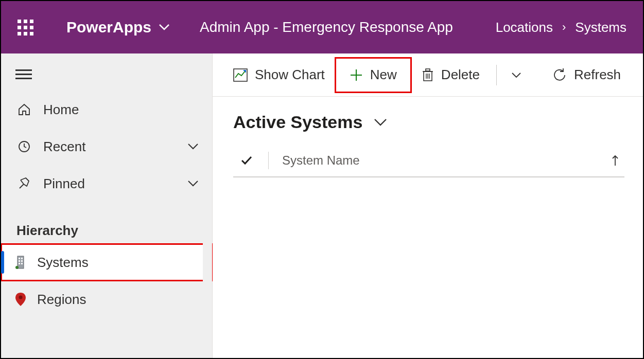 The image size is (644, 359). Describe the element at coordinates (207, 91) in the screenshot. I see `scroll-up-icon: ▲` at that location.